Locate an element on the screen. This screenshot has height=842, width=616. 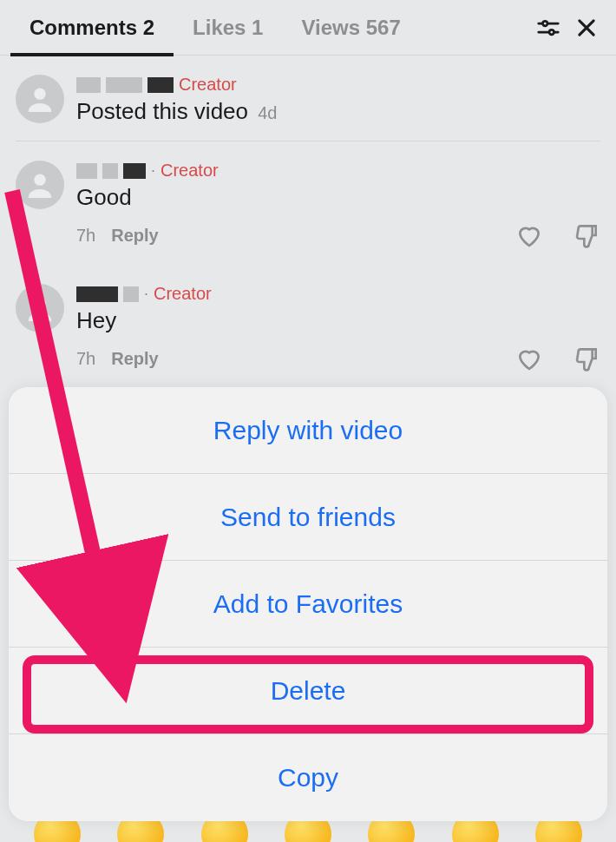
tab-comments: Comments 2 is located at coordinates (92, 28).